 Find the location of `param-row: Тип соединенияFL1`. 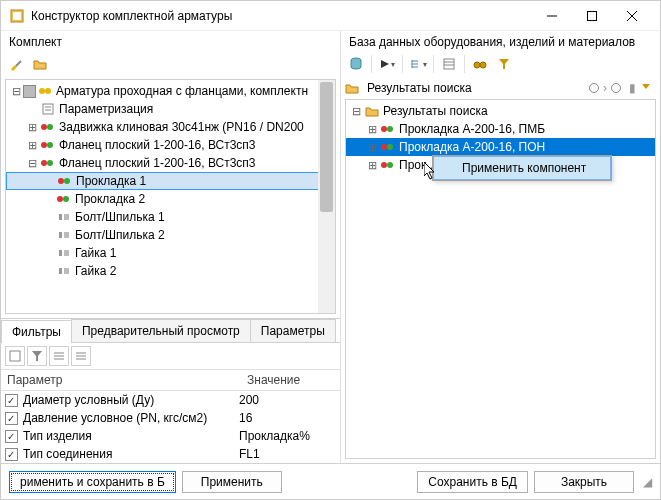

param-row: Тип соединенияFL1 is located at coordinates (170, 454).